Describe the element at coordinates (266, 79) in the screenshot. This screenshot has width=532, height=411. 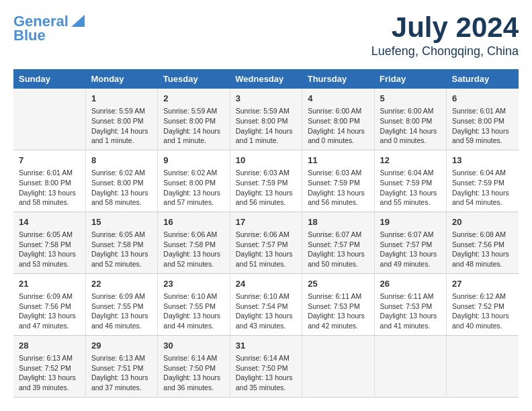
I see `header-cell-wednesday: Wednesday` at that location.